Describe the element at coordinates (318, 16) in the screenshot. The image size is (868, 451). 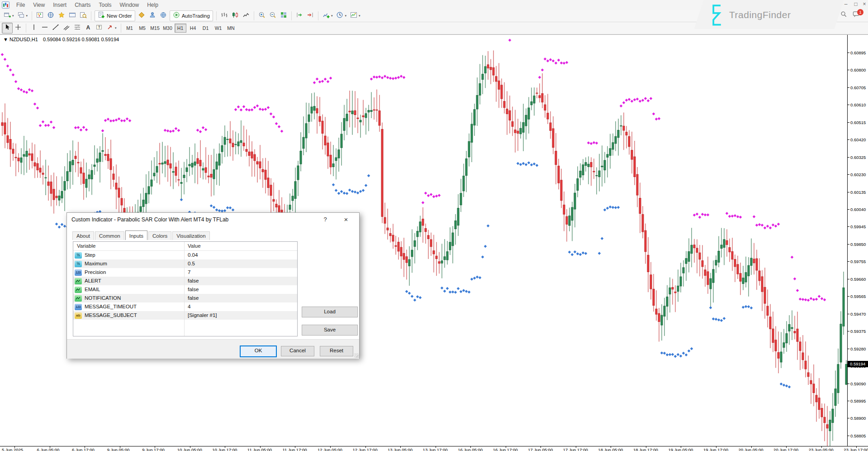
I see `toolbar-separator` at that location.